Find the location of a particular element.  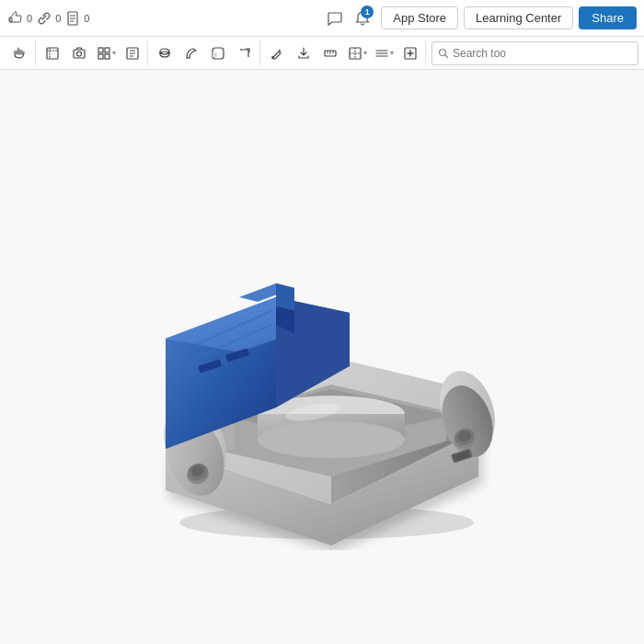

doc-button: 0 is located at coordinates (77, 18).